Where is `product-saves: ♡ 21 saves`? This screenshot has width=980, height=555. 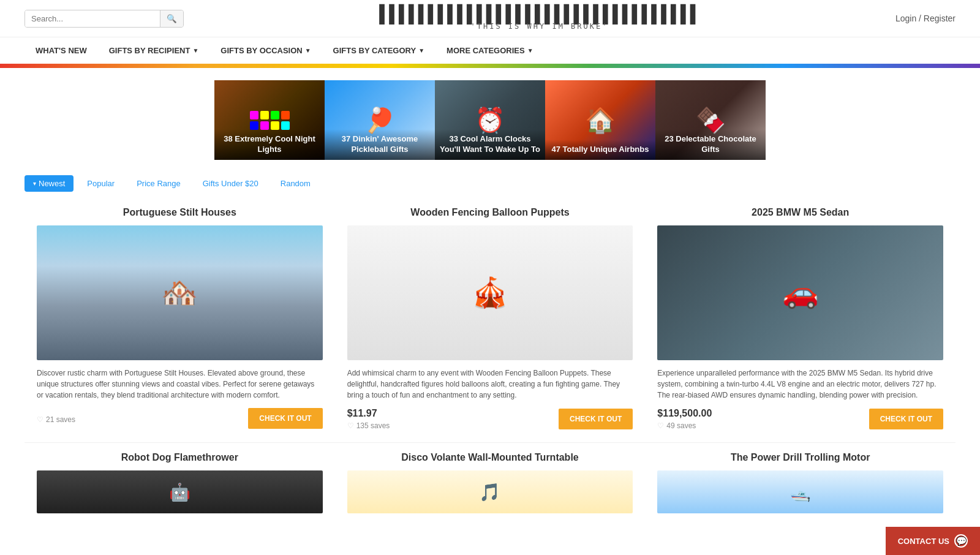 product-saves: ♡ 21 saves is located at coordinates (56, 420).